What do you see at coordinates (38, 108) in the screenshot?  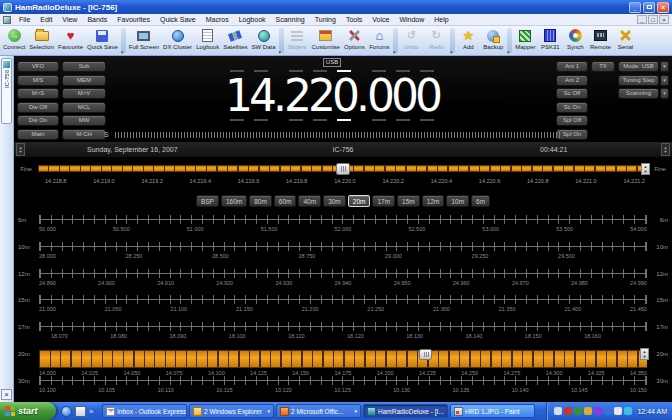 I see `radio-button: Dw Off` at bounding box center [38, 108].